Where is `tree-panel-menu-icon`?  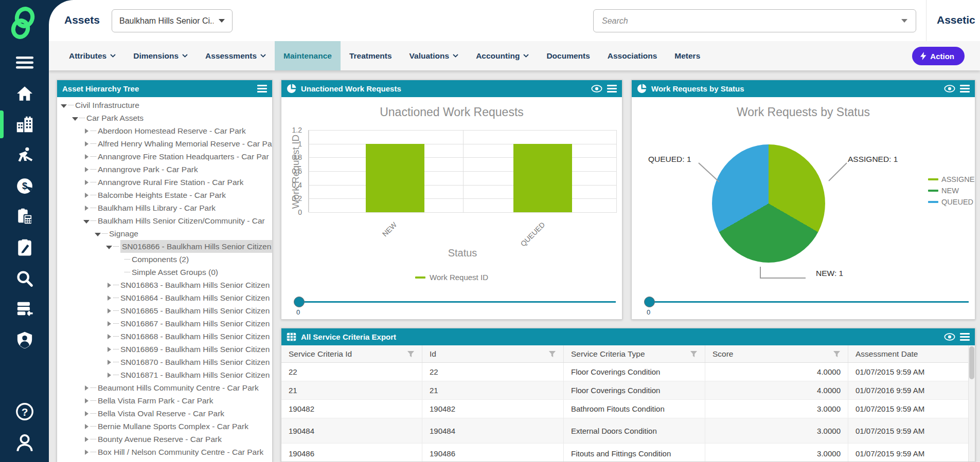 tree-panel-menu-icon is located at coordinates (262, 88).